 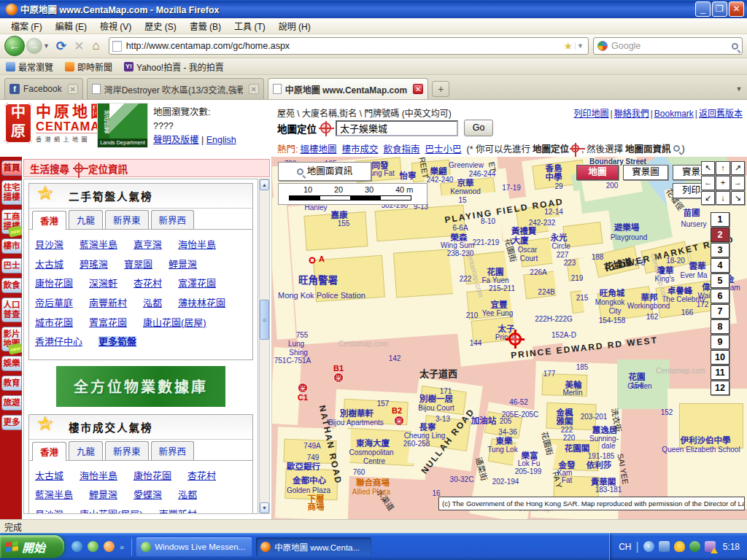 What do you see at coordinates (264, 185) in the screenshot?
I see `scroll-up-icon: ▲` at bounding box center [264, 185].